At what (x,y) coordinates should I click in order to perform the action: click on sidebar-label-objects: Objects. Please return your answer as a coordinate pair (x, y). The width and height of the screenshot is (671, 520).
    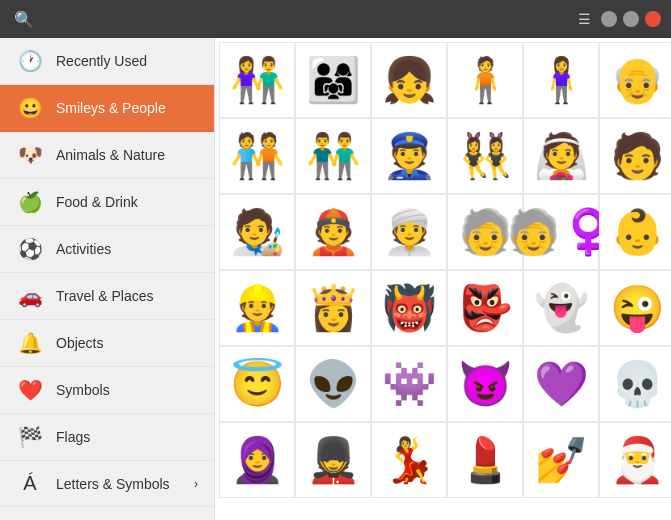
    Looking at the image, I should click on (80, 343).